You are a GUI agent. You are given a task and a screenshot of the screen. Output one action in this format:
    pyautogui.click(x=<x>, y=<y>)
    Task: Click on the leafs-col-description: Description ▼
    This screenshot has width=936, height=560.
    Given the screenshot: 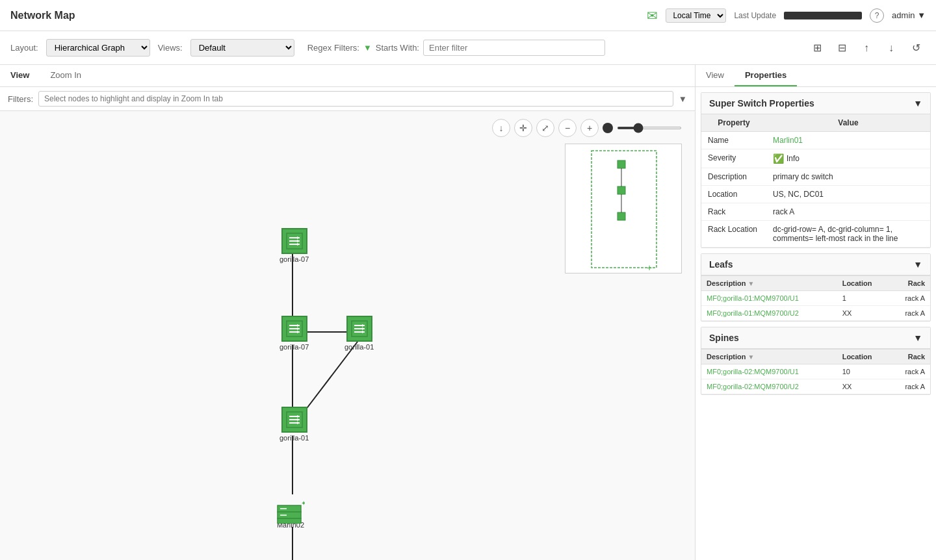 What is the action you would take?
    pyautogui.click(x=770, y=283)
    